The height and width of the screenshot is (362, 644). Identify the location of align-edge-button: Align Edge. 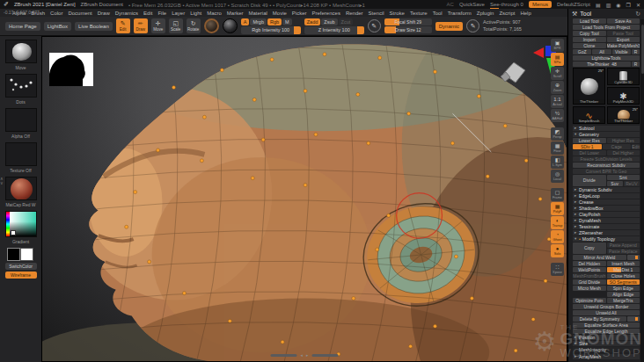
(624, 294).